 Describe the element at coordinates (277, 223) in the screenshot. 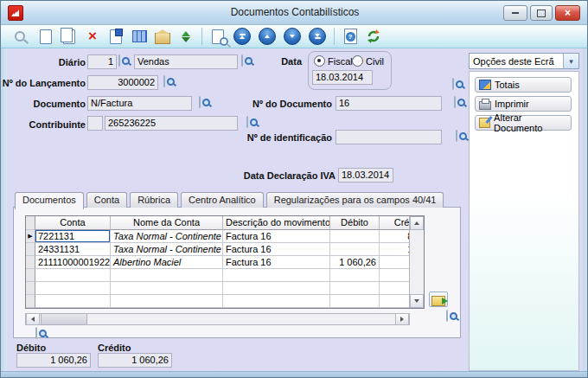

I see `col-header-descricao: Descrição do movimento` at that location.